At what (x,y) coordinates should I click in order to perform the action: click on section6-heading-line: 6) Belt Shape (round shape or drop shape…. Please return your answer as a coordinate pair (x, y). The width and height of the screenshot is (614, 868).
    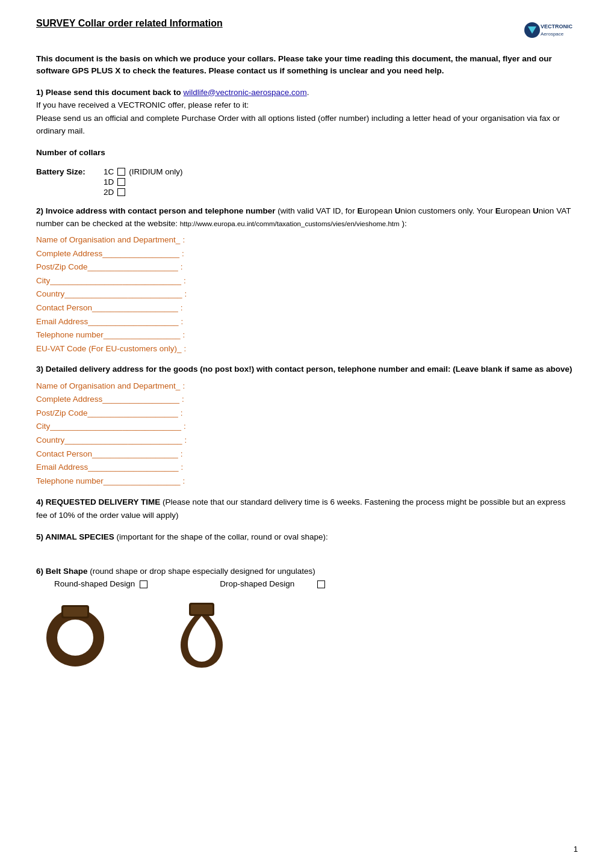
    Looking at the image, I should click on (307, 571).